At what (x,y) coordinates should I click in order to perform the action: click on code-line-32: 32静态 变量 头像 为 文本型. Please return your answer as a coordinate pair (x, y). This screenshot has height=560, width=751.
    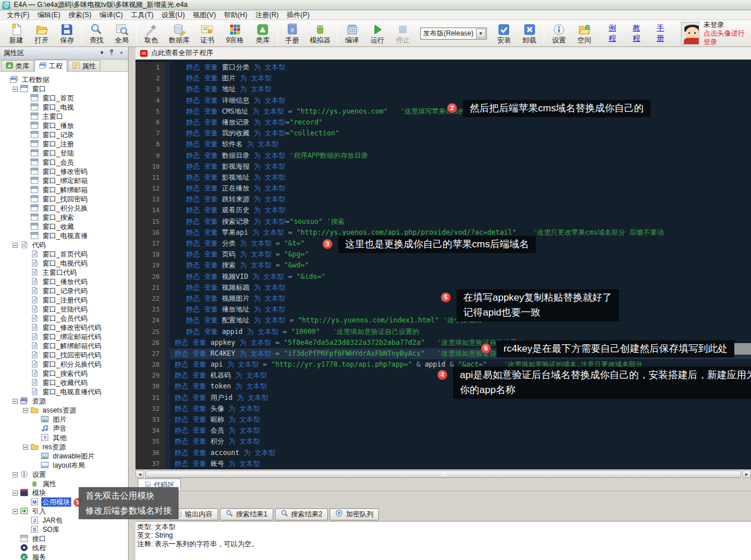
    Looking at the image, I should click on (443, 409).